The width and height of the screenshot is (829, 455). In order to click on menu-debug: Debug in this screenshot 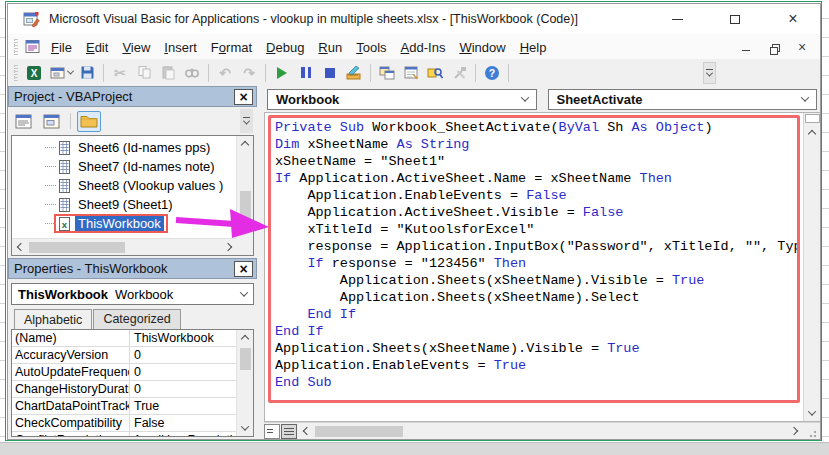, I will do `click(285, 48)`.